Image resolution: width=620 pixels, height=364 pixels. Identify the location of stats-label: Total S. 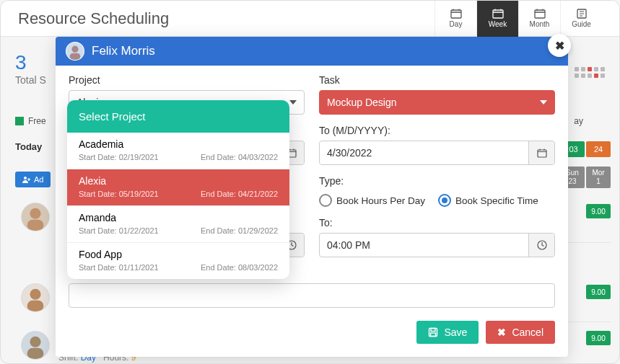
(30, 80).